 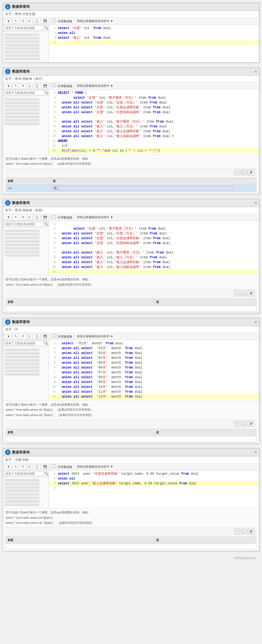 What do you see at coordinates (154, 112) in the screenshot?
I see `code-line: 5 union all select '出货' col,'出货实际达成率' it…` at bounding box center [154, 112].